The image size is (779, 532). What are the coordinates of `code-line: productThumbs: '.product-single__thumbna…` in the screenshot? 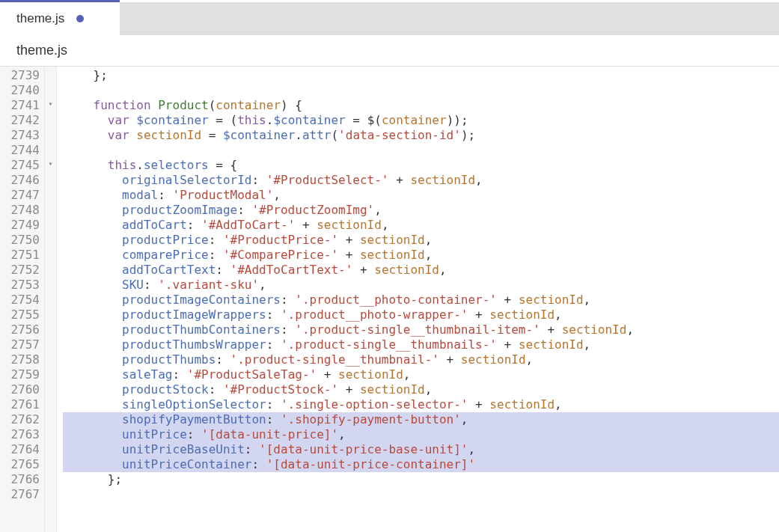 It's located at (421, 360).